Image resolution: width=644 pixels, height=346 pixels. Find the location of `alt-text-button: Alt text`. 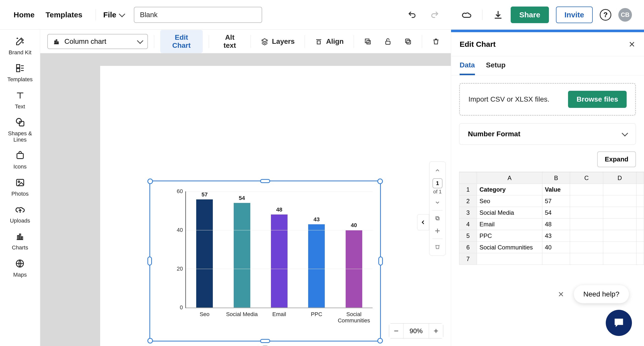

alt-text-button: Alt text is located at coordinates (230, 41).